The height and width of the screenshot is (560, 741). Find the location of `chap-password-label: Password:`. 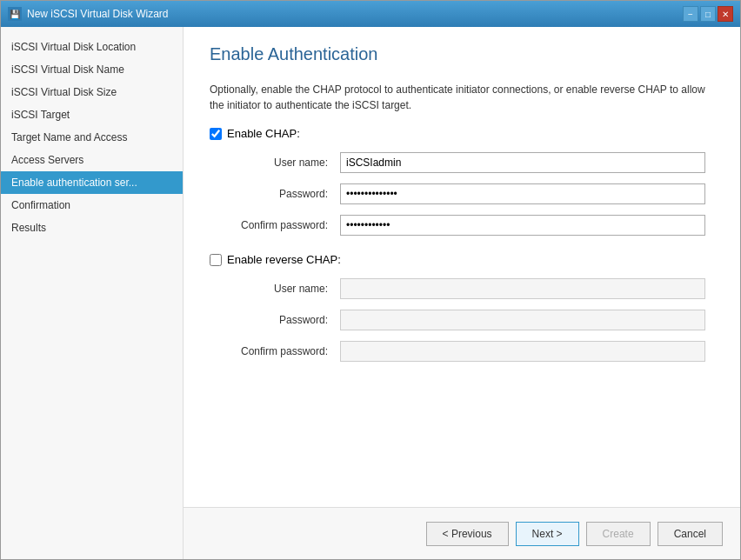

chap-password-label: Password: is located at coordinates (275, 194).